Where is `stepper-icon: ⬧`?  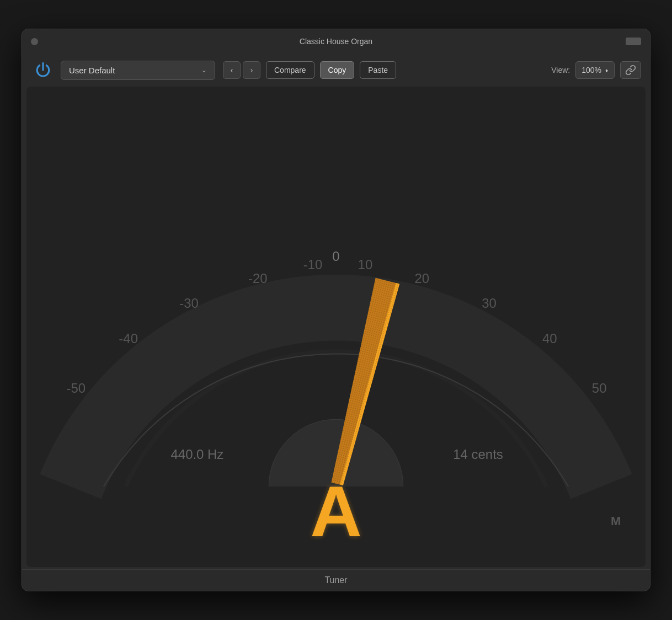
stepper-icon: ⬧ is located at coordinates (607, 70).